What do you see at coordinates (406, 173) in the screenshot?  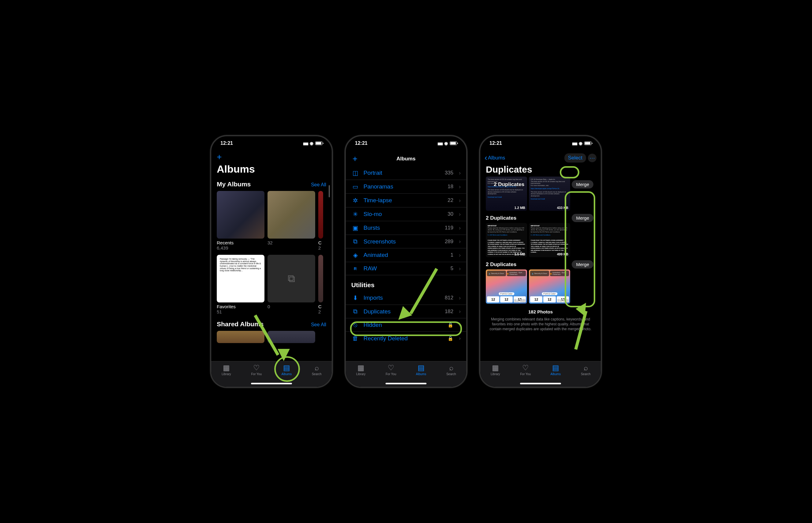 I see `row-portrait: ◫Portrait335›` at bounding box center [406, 173].